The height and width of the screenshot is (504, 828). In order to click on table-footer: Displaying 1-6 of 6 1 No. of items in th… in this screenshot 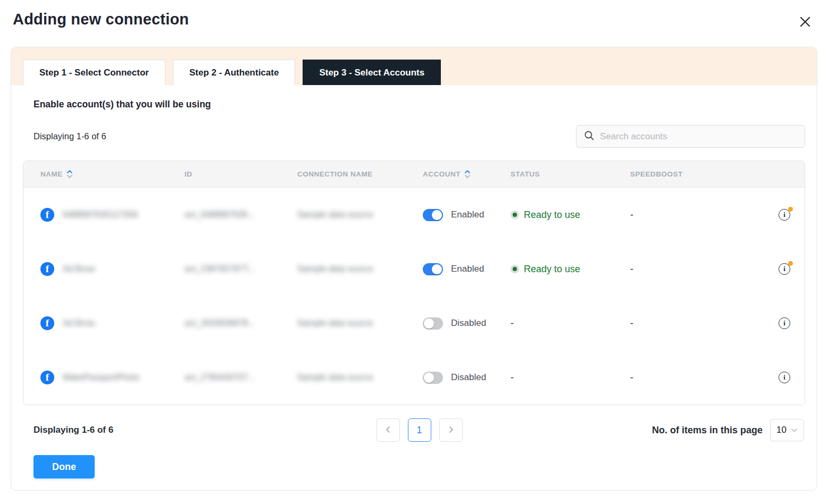, I will do `click(419, 430)`.